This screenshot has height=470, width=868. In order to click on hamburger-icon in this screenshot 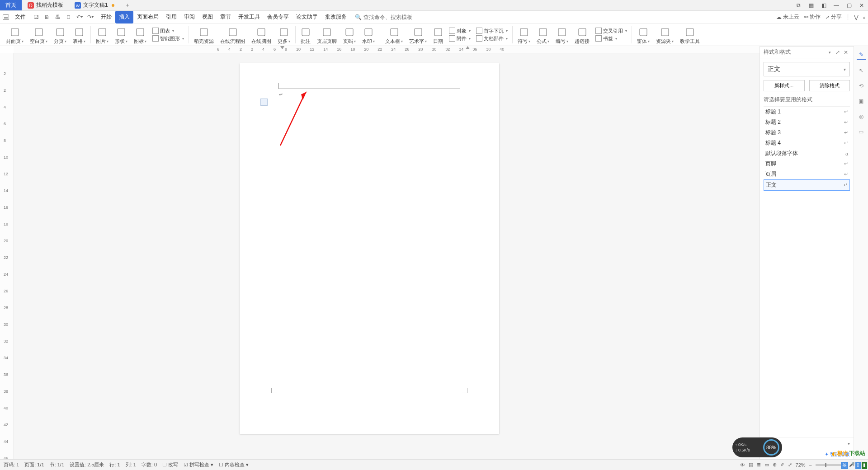, I will do `click(6, 17)`.